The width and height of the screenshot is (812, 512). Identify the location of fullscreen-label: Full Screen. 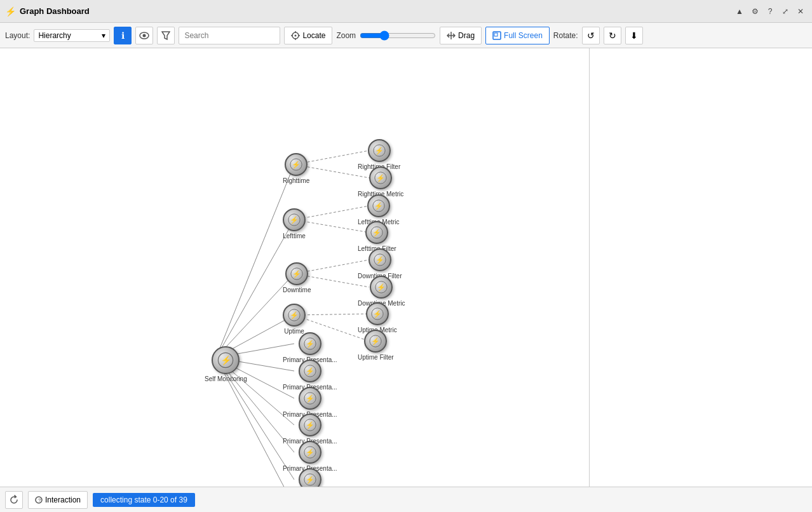
(524, 36).